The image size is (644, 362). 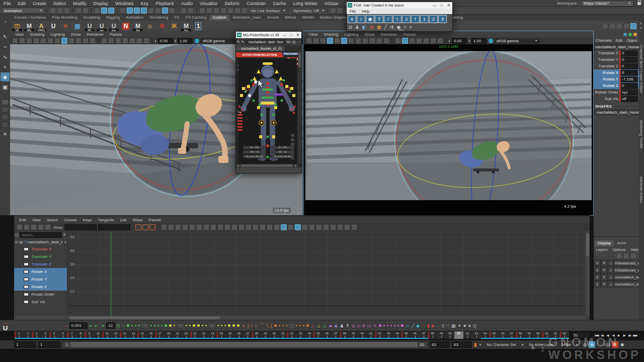 What do you see at coordinates (358, 326) in the screenshot?
I see `animbot-tool-icon: ▱` at bounding box center [358, 326].